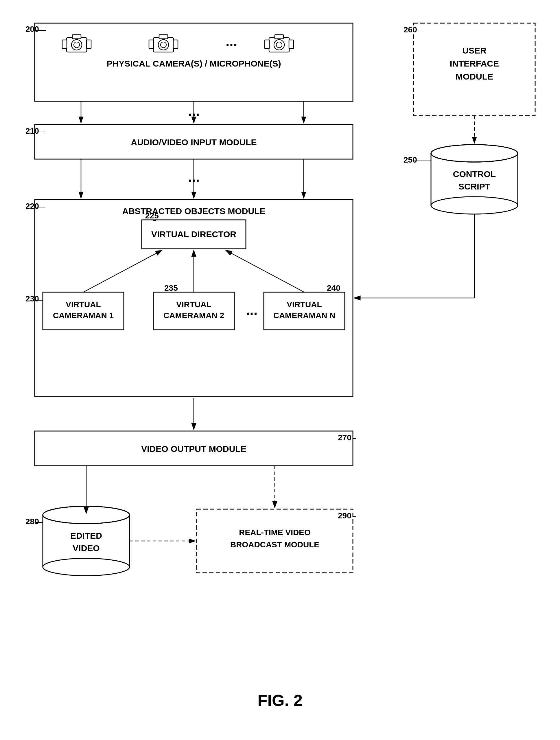 The width and height of the screenshot is (560, 740). I want to click on abstracted-objects-label: ABSTRACTED OBJECTS MODULE, so click(194, 211).